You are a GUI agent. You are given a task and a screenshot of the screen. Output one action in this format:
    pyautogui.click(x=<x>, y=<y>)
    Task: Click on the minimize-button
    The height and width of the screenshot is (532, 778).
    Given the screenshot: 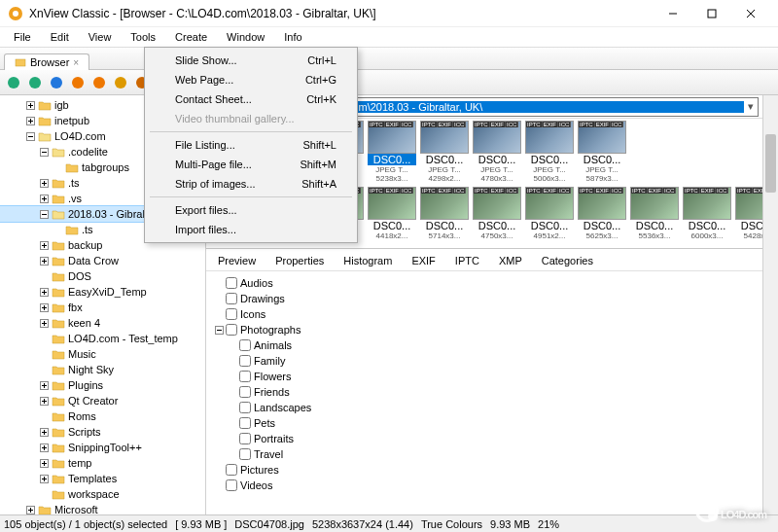 What is the action you would take?
    pyautogui.click(x=673, y=14)
    